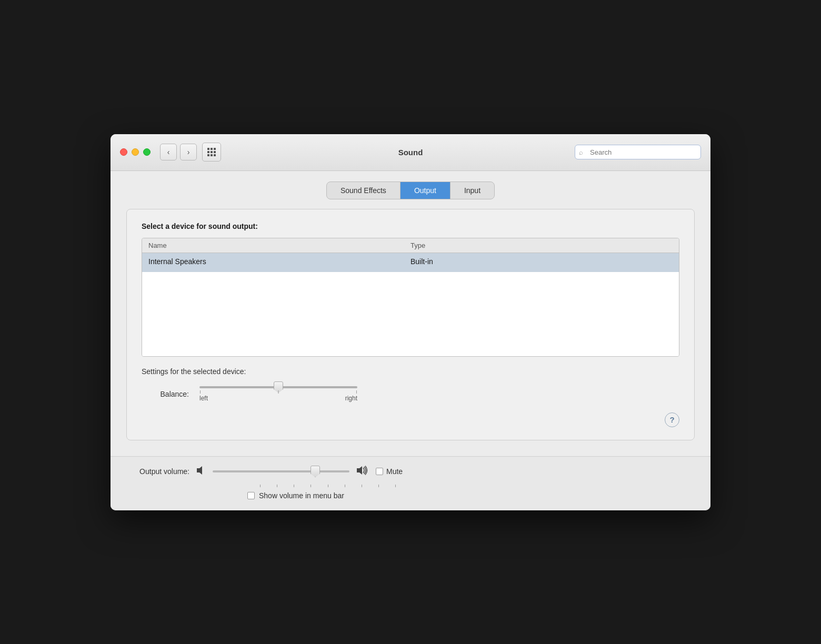 This screenshot has width=821, height=644. I want to click on nav-buttons: ‹ ›, so click(178, 152).